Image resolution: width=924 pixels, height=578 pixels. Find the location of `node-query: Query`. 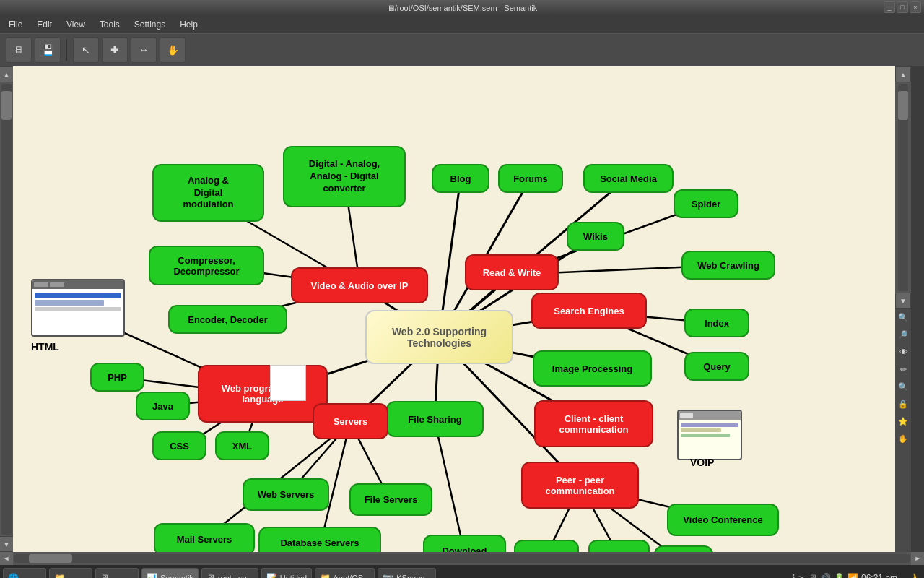

node-query: Query is located at coordinates (717, 366).